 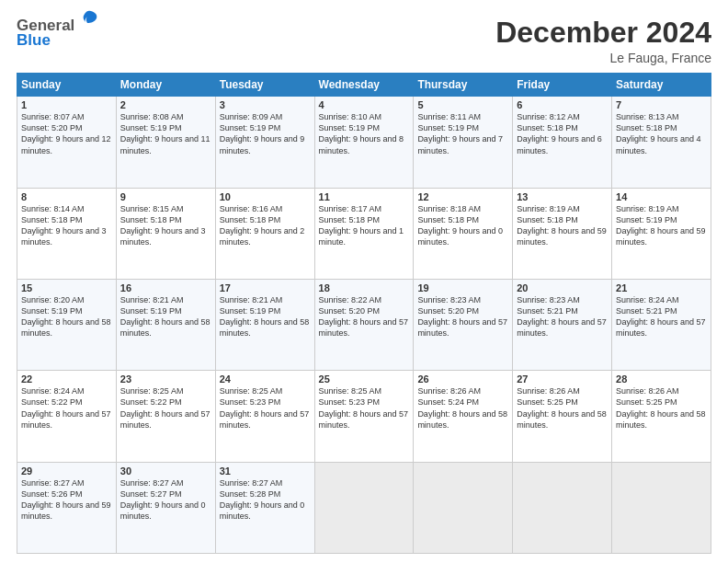 What do you see at coordinates (364, 234) in the screenshot?
I see `calendar-cell: 11 Sunrise: 8:17 AM Sunset: 5:18 PM Dayl…` at bounding box center [364, 234].